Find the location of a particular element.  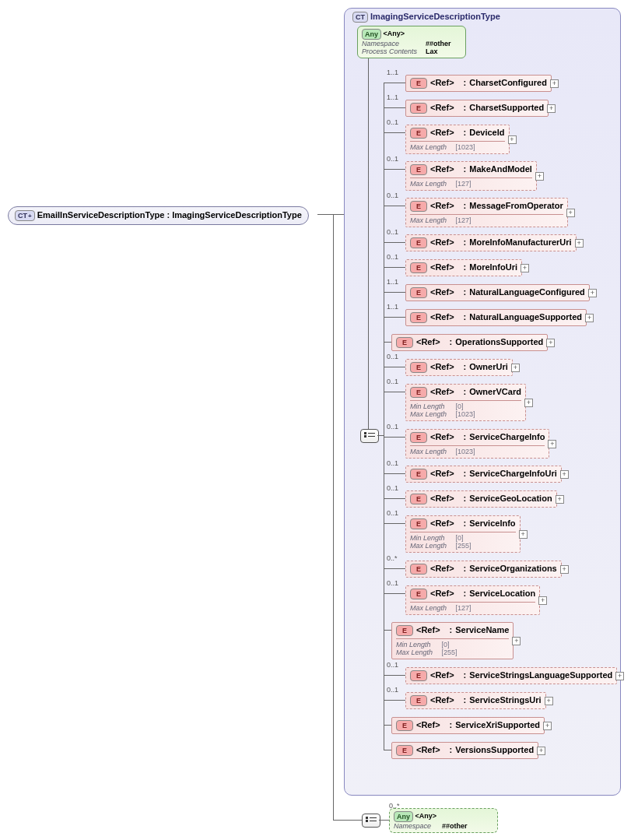

element-ref-NaturalLanguageSupported: E<Ref>:NaturalLanguageSupported+ is located at coordinates (496, 318).